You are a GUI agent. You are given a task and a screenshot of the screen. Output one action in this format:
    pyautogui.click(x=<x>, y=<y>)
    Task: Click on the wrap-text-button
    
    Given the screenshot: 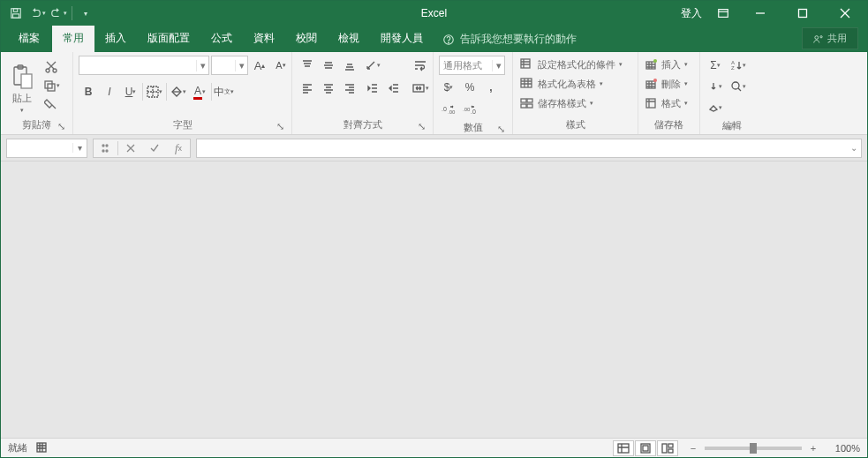 What is the action you would take?
    pyautogui.click(x=420, y=65)
    